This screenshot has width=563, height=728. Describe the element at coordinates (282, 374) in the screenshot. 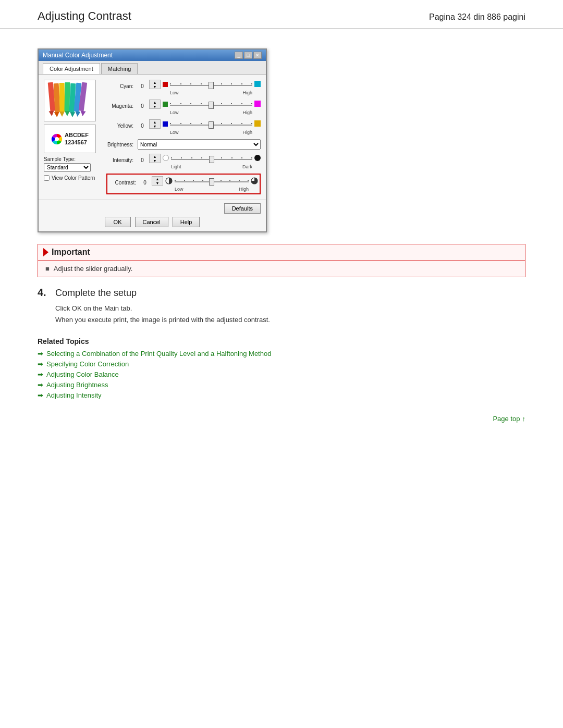

I see `related-link-2: ➡ Adjusting Color Balance` at that location.